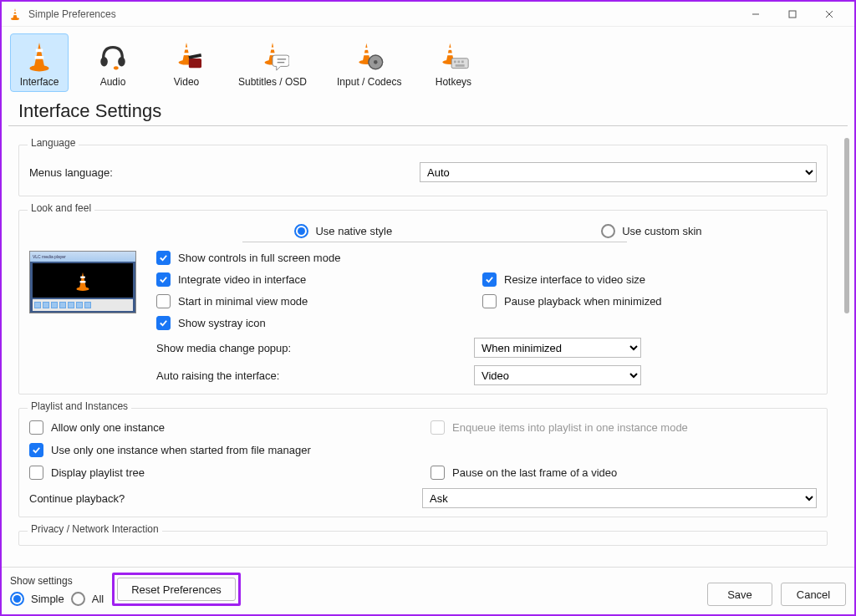 This screenshot has height=616, width=856. What do you see at coordinates (98, 473) in the screenshot?
I see `check-label: Display playlist tree` at bounding box center [98, 473].